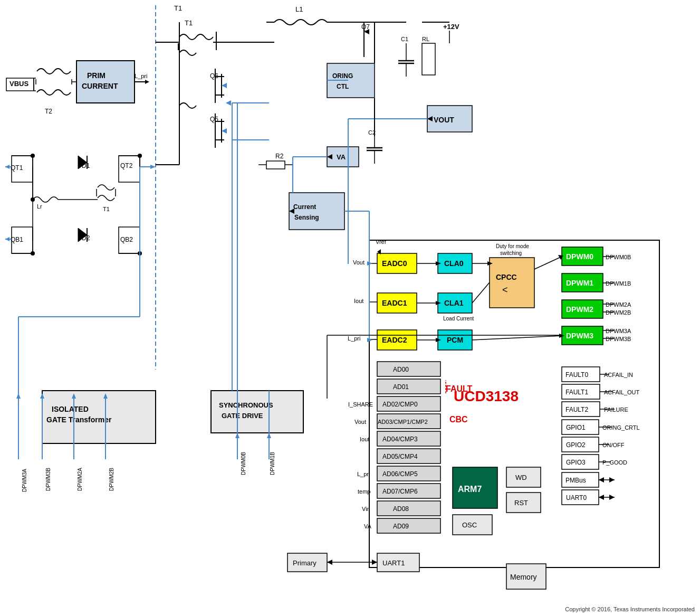 The image size is (700, 615). I want to click on svg-text: AD08, so click(401, 509).